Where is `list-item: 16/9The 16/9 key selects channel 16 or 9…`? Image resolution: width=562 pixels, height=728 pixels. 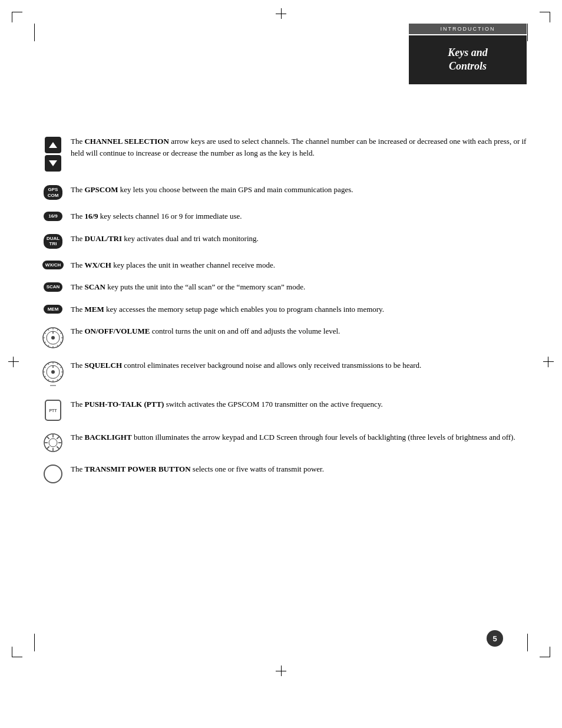
list-item: 16/9The 16/9 key selects channel 16 or 9… is located at coordinates (281, 216).